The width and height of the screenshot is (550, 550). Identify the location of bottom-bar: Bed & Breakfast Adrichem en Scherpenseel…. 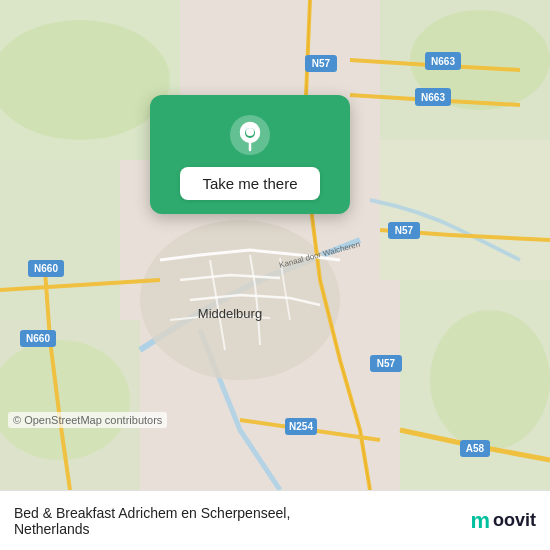
(275, 520).